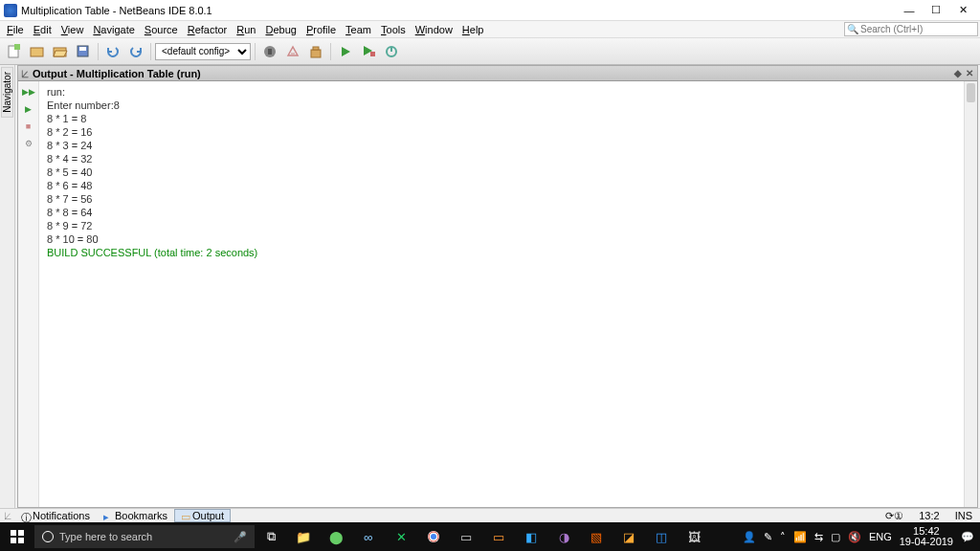  I want to click on close-button: ✕, so click(963, 11).